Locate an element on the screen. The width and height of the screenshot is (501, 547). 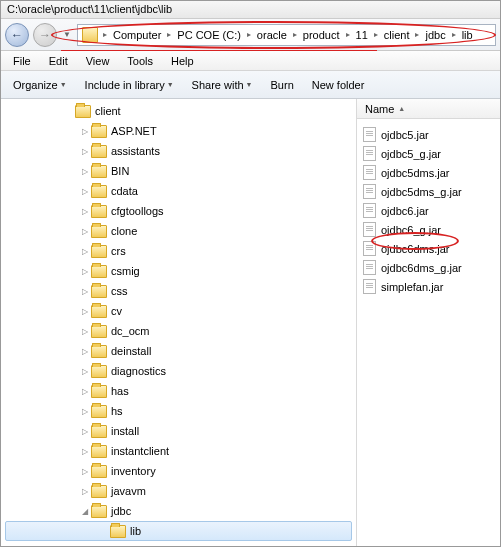
file-item: ojdbc6dms.jar is located at coordinates (428, 248).